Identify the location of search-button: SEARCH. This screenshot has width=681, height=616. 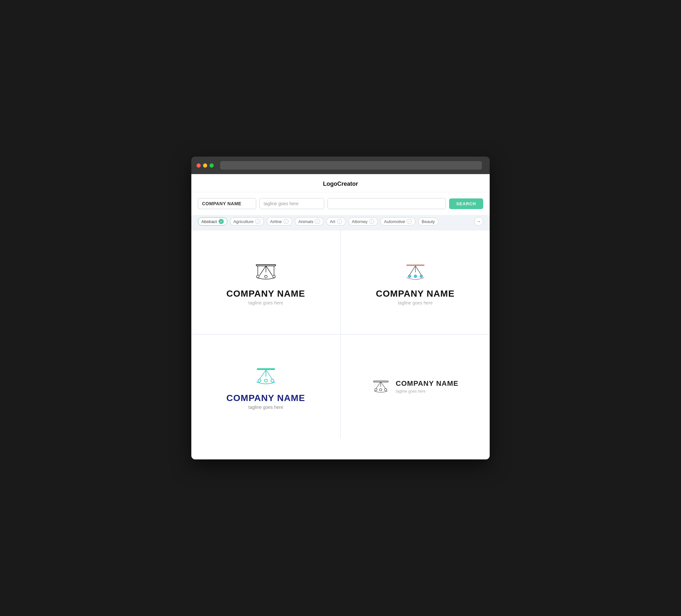
(466, 204).